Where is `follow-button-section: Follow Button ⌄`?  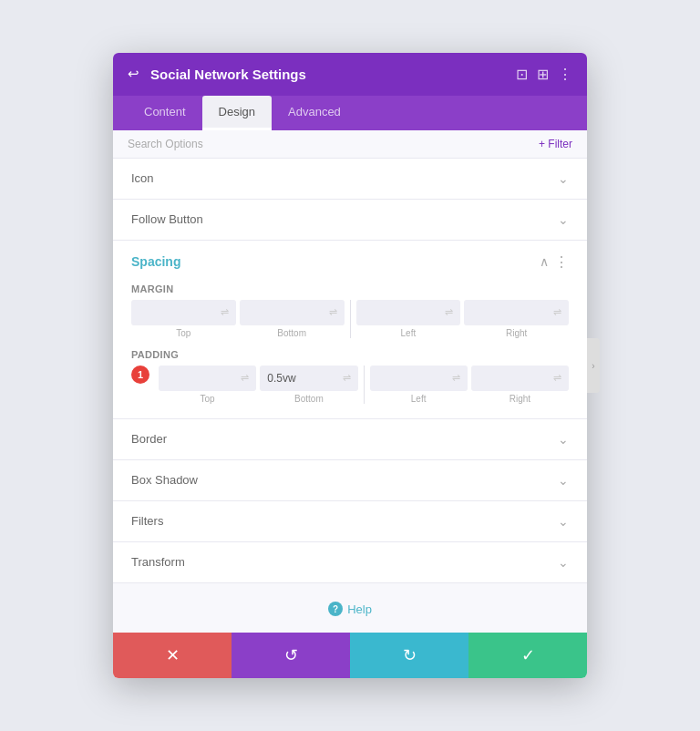
follow-button-section: Follow Button ⌄ is located at coordinates (350, 221).